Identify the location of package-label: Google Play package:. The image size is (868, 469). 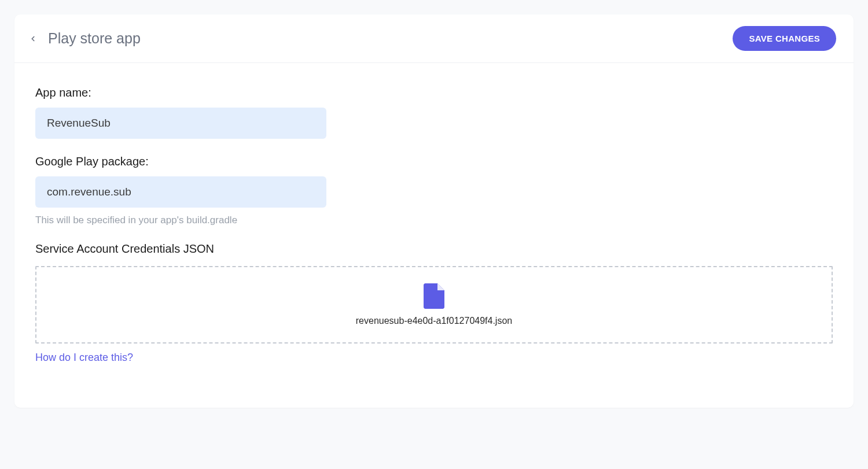
(434, 162).